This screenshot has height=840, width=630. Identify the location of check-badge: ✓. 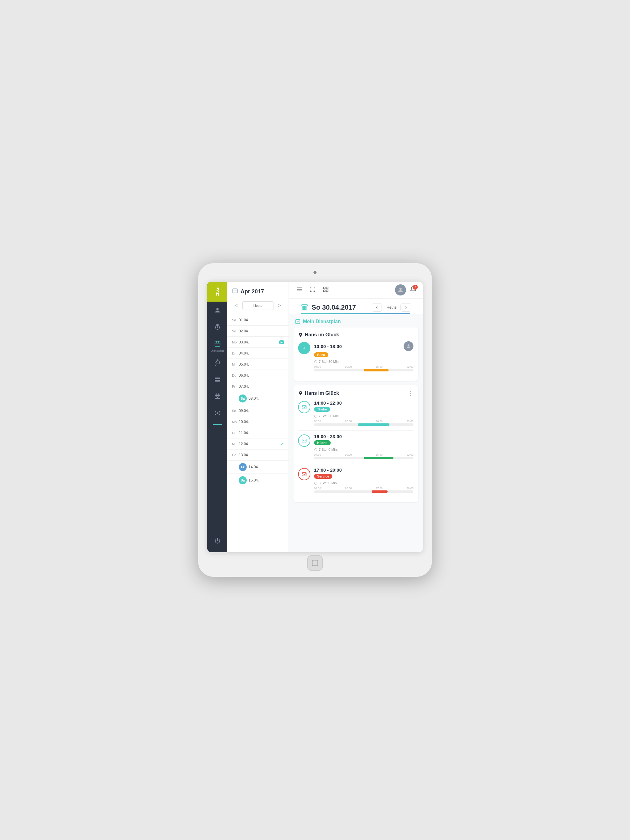
(282, 444).